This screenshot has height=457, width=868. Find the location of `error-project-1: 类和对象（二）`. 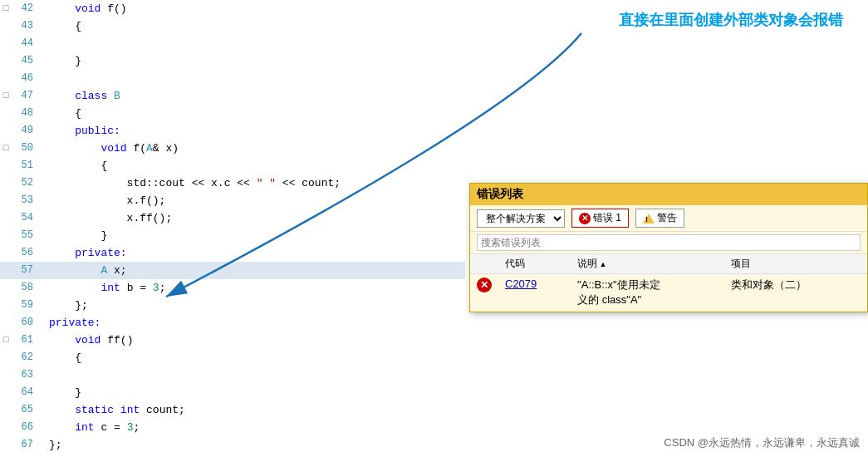

error-project-1: 类和对象（二） is located at coordinates (796, 292).